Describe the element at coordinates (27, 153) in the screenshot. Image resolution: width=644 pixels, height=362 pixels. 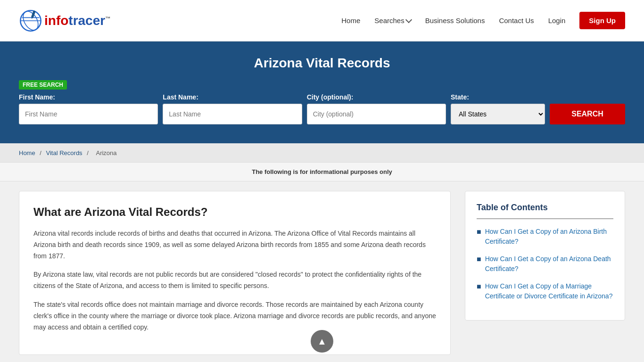
I see `breadcrumb-home: Home` at that location.